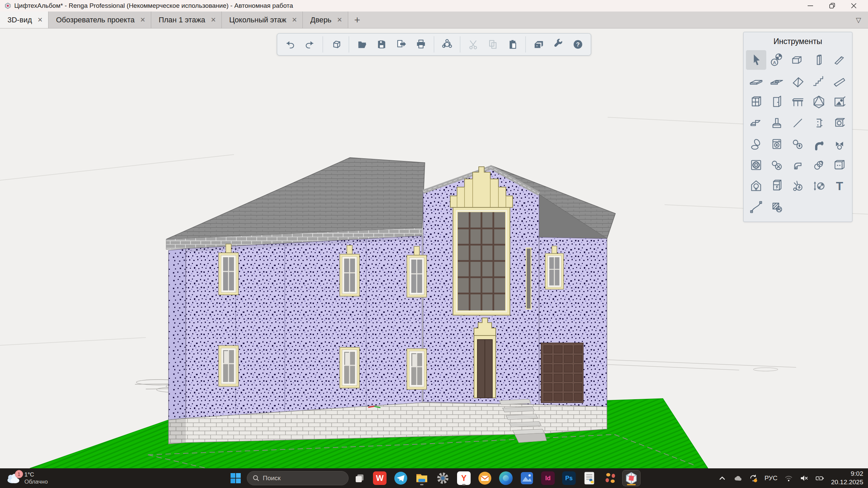  Describe the element at coordinates (798, 127) in the screenshot. I see `tools-panel: Инструменты AT` at that location.